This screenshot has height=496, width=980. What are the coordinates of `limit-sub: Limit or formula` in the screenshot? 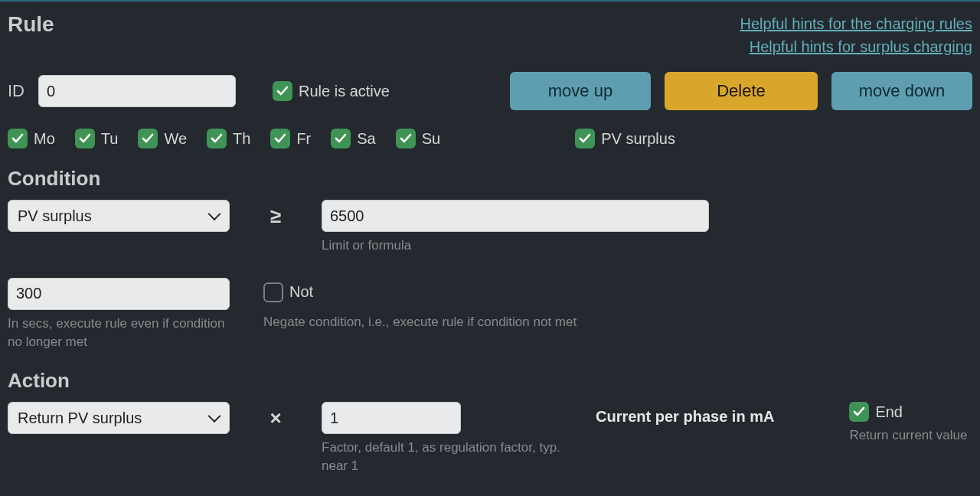 It's located at (444, 246).